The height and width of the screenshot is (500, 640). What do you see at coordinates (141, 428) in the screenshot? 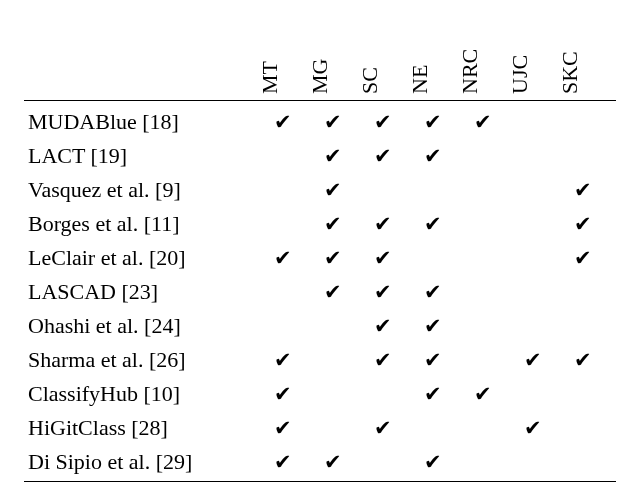
I see `row-label: HiGitClass [28]` at bounding box center [141, 428].